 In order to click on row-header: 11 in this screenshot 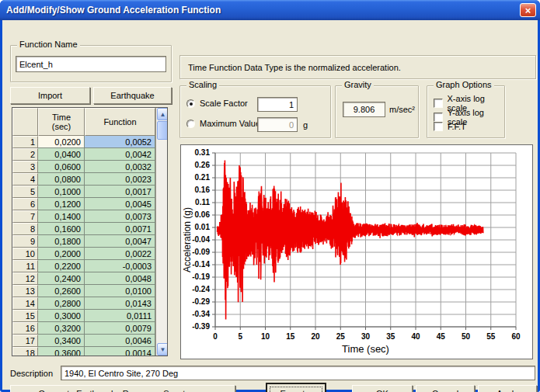, I will do `click(25, 266)`.